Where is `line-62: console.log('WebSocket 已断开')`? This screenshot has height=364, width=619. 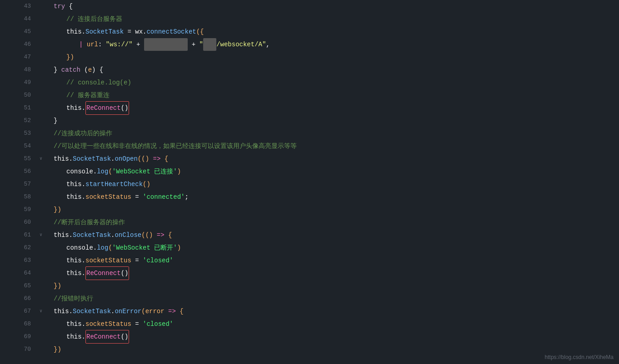
line-62: console.log('WebSocket 已断开') is located at coordinates (336, 248).